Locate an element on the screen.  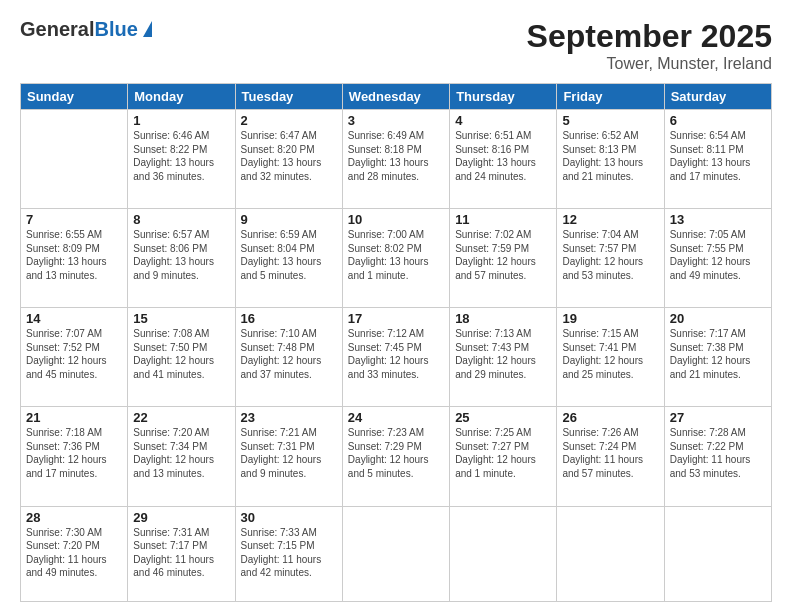
calendar-cell: 18Sunrise: 7:13 AMSunset: 7:43 PMDayligh… is located at coordinates (504, 358).